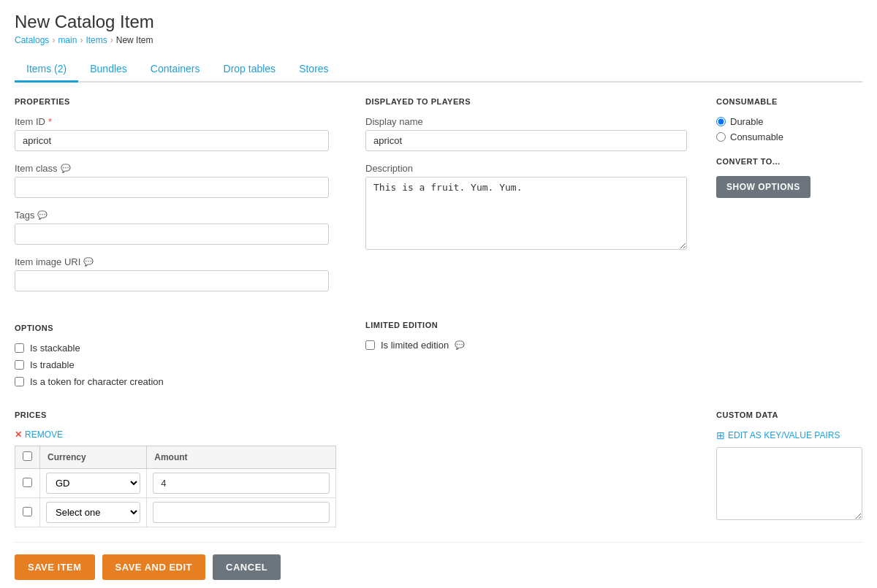  I want to click on top-right-empty, so click(789, 356).